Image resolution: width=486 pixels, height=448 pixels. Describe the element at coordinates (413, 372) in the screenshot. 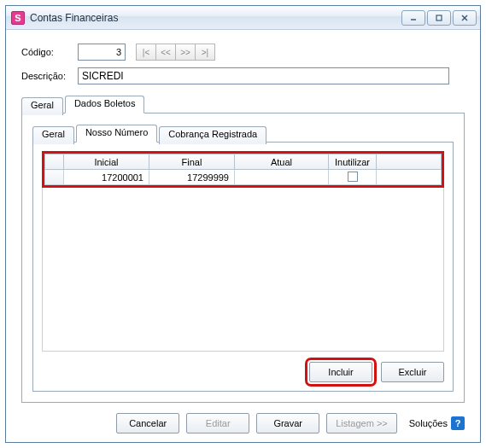

I see `excluir-button: Excluir` at that location.